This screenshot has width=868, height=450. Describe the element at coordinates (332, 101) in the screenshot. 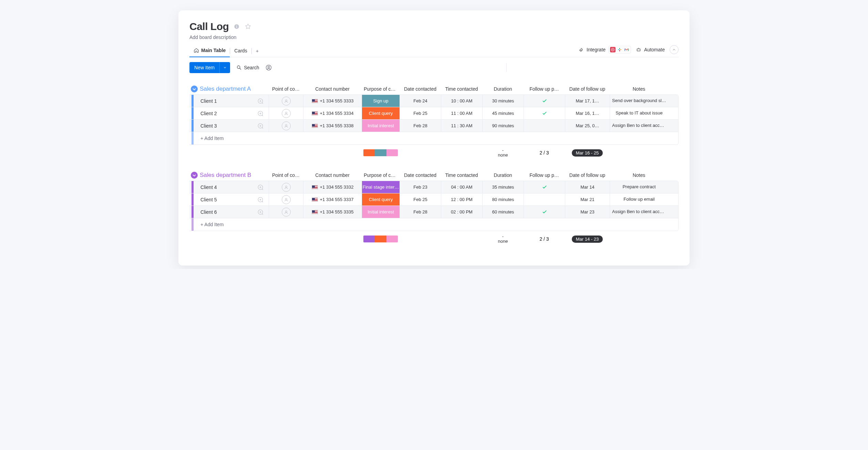

I see `contact-number-cell: +1 334 555 3333` at that location.